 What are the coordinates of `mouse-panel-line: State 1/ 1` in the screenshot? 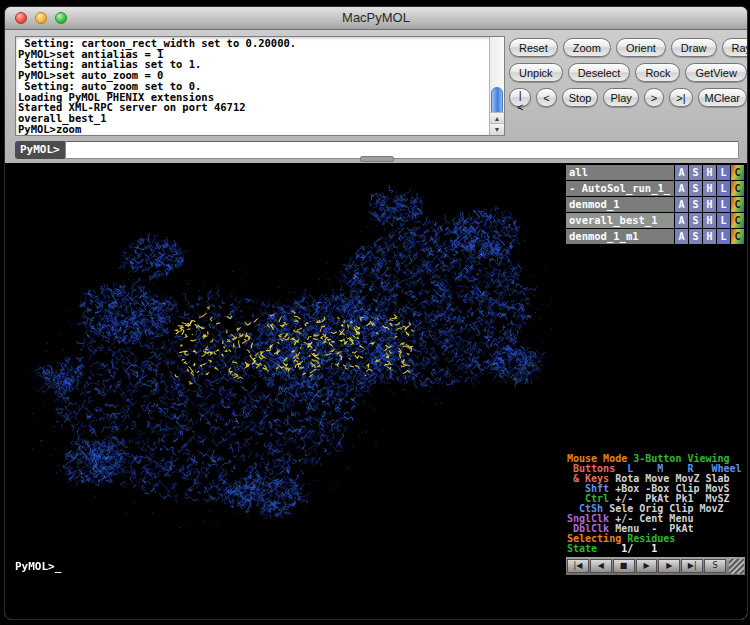 It's located at (656, 549).